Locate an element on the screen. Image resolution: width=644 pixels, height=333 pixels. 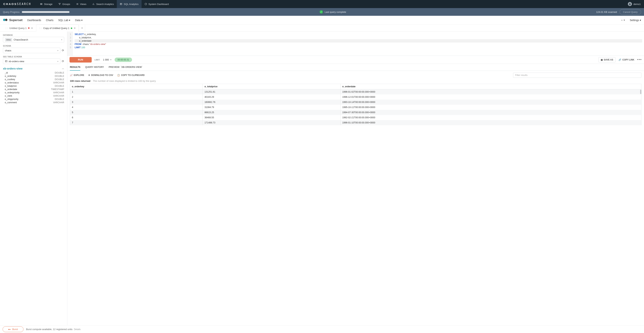
table-cell: 1992-02-21T00:00:00.000+0000 is located at coordinates (491, 118).